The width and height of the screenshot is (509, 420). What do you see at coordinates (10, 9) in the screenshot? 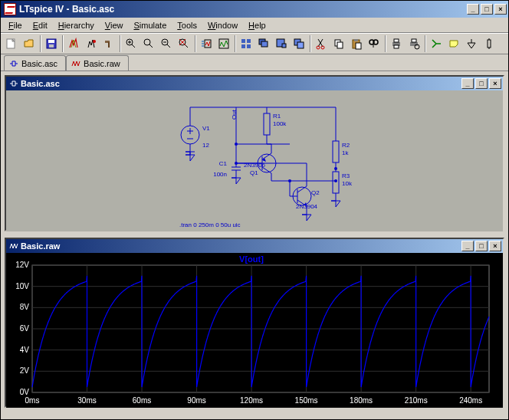
I see `app-icon` at bounding box center [10, 9].